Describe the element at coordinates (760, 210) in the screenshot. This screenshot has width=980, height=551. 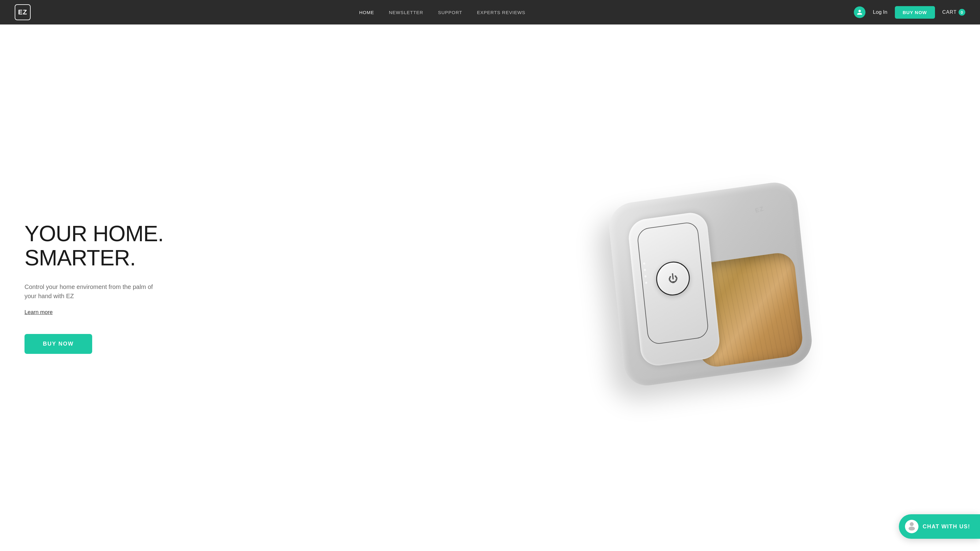
I see `device-ez-label: EZ` at that location.